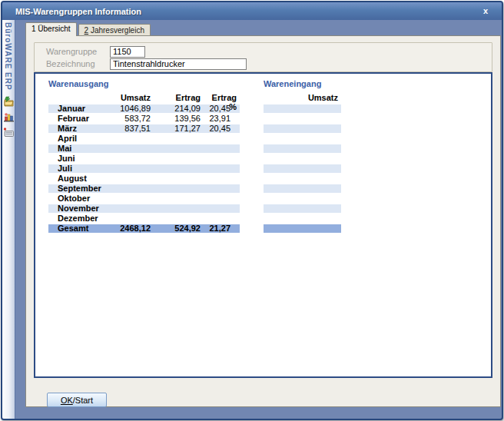  I want to click on close-icon: x, so click(486, 11).